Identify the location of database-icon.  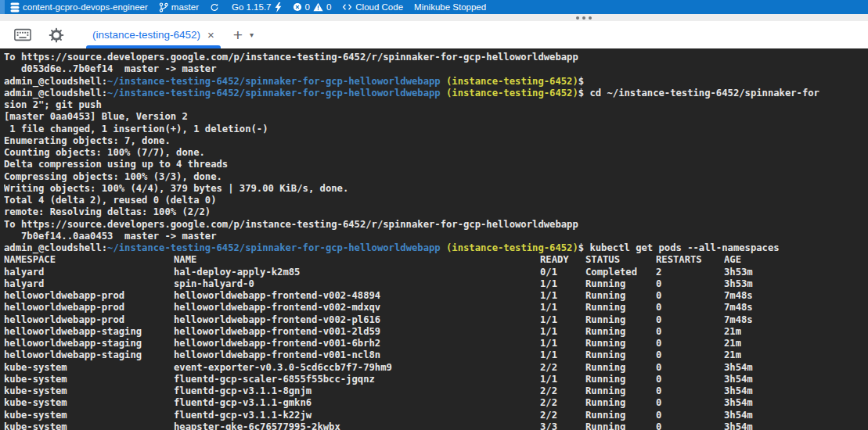
(15, 8).